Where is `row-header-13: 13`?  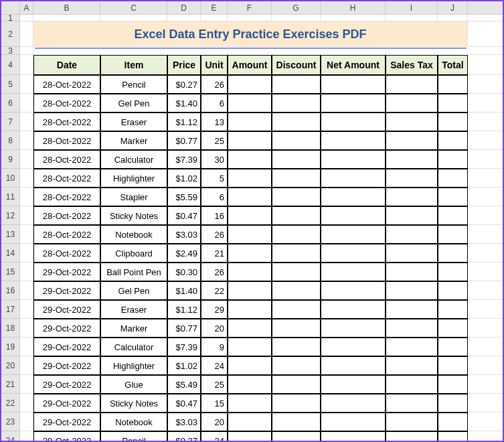
row-header-13: 13 is located at coordinates (11, 234).